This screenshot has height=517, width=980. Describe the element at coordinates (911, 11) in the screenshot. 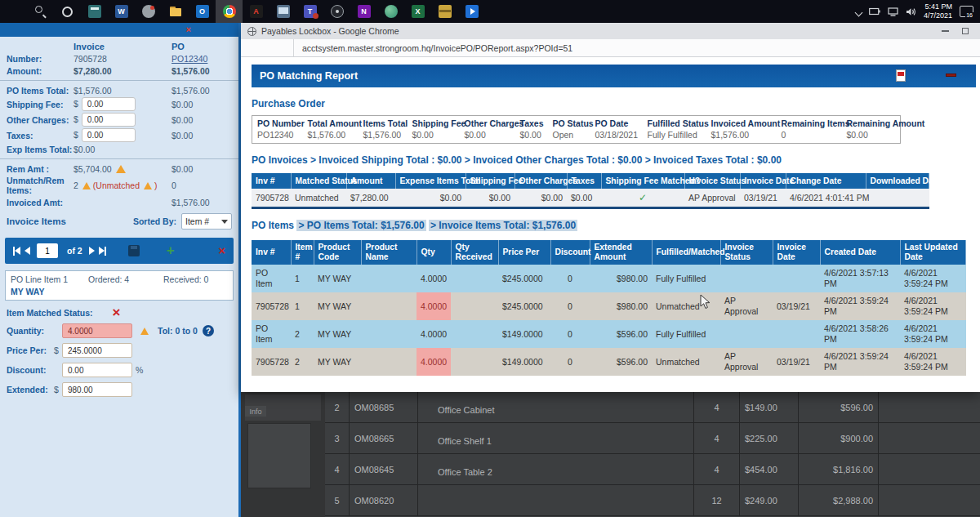

I see `volume-icon` at that location.